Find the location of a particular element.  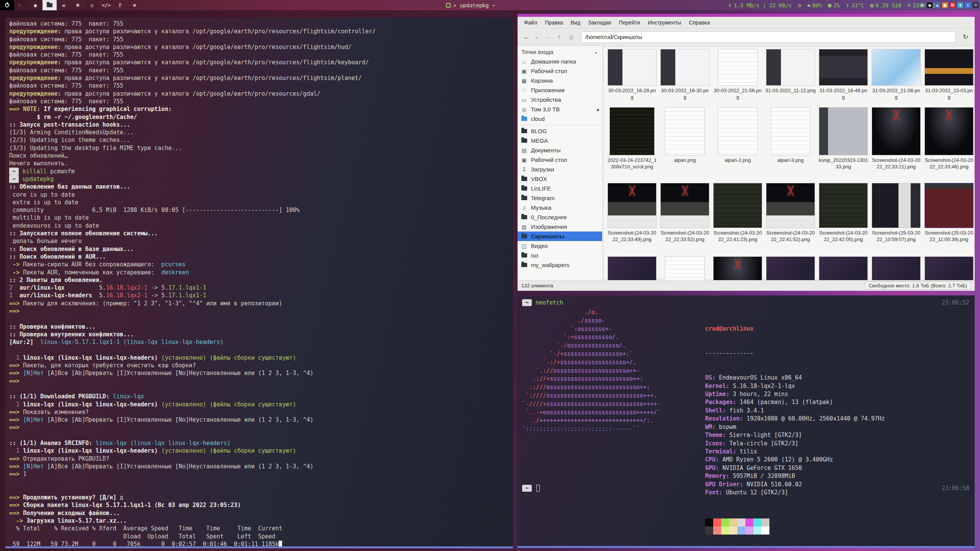

sidebar-item-Документы: ▤Документы is located at coordinates (560, 150).